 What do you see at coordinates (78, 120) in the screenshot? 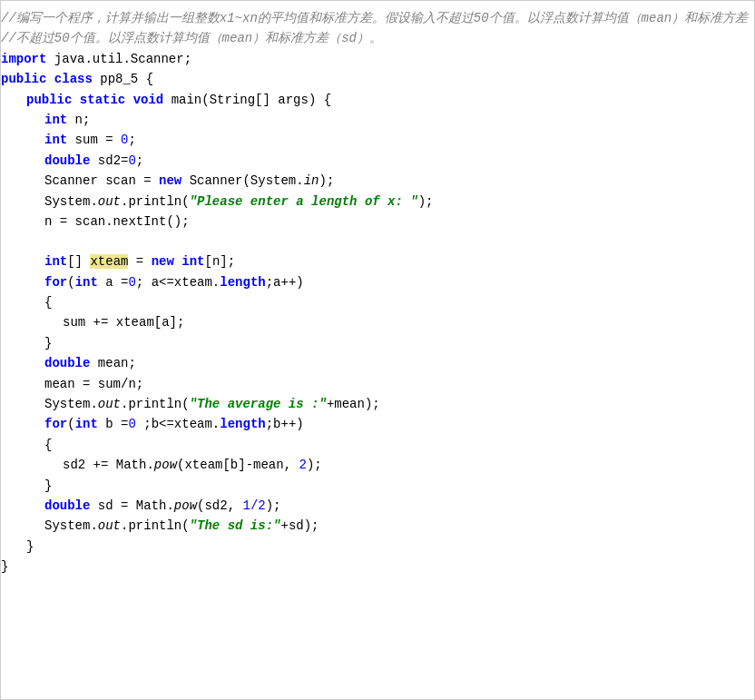
I see `normal-text: n;` at bounding box center [78, 120].